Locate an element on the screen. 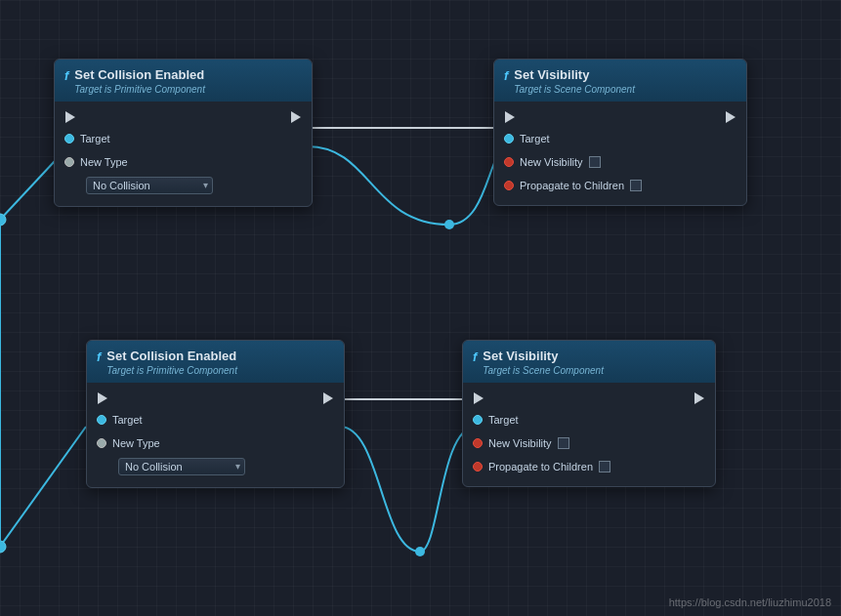 The height and width of the screenshot is (616, 841). node4-target-pin is located at coordinates (478, 420).